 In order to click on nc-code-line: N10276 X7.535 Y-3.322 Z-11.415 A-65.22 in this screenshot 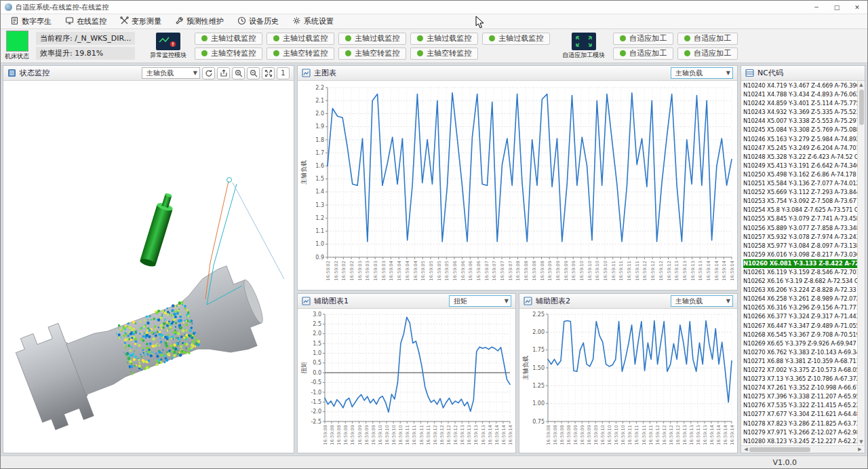, I will do `click(800, 406)`.